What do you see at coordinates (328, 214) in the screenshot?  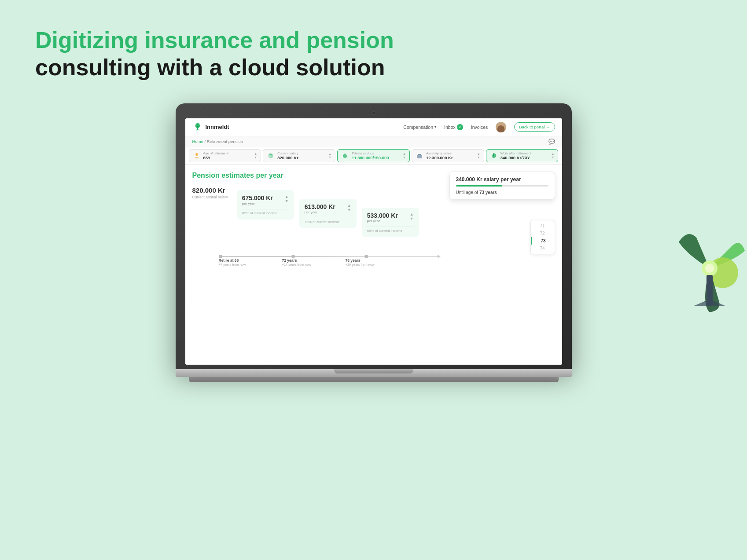 I see `estimate-card-2: 613.000 Kr per year ▲ ▼` at bounding box center [328, 214].